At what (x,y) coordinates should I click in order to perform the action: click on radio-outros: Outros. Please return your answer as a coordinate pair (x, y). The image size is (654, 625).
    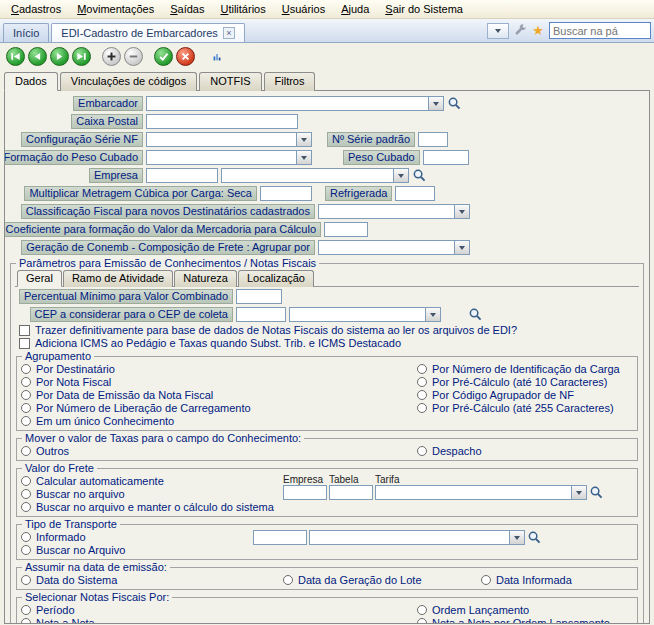
    Looking at the image, I should click on (219, 451).